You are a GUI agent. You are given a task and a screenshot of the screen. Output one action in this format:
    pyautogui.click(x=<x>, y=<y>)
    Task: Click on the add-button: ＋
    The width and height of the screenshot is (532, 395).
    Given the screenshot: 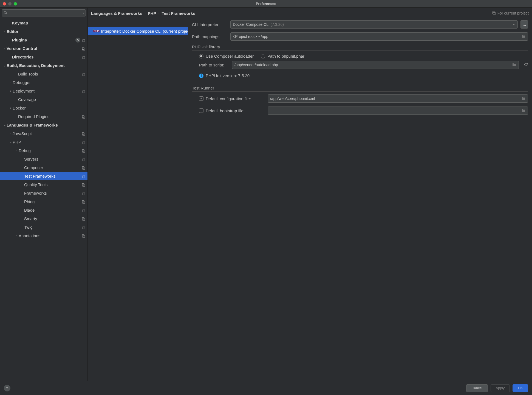 What is the action you would take?
    pyautogui.click(x=93, y=23)
    